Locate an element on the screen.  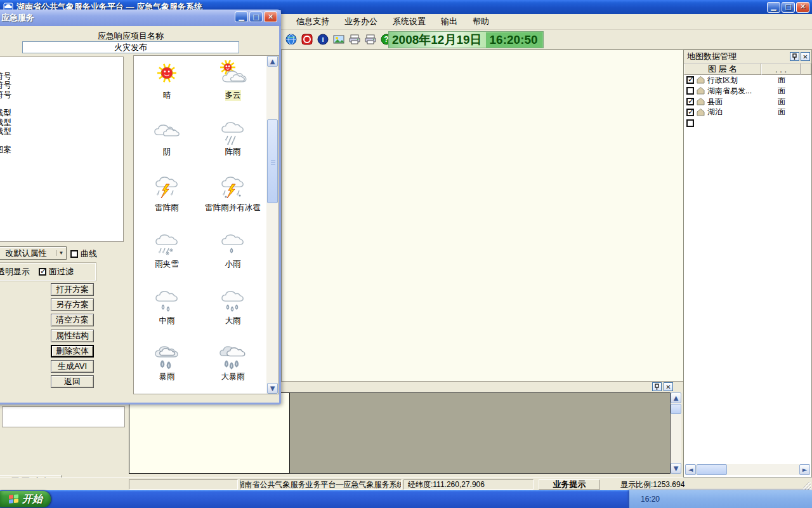
image-icon is located at coordinates (339, 39).